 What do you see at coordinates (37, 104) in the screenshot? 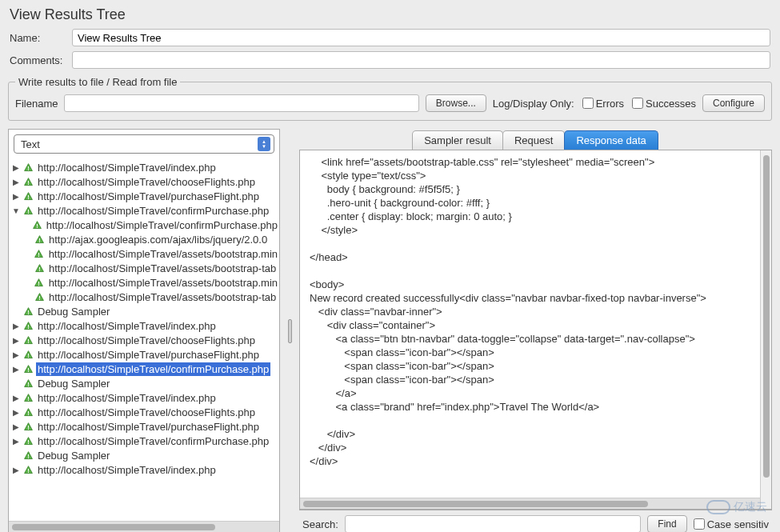
I see `filename-label: Filename` at bounding box center [37, 104].